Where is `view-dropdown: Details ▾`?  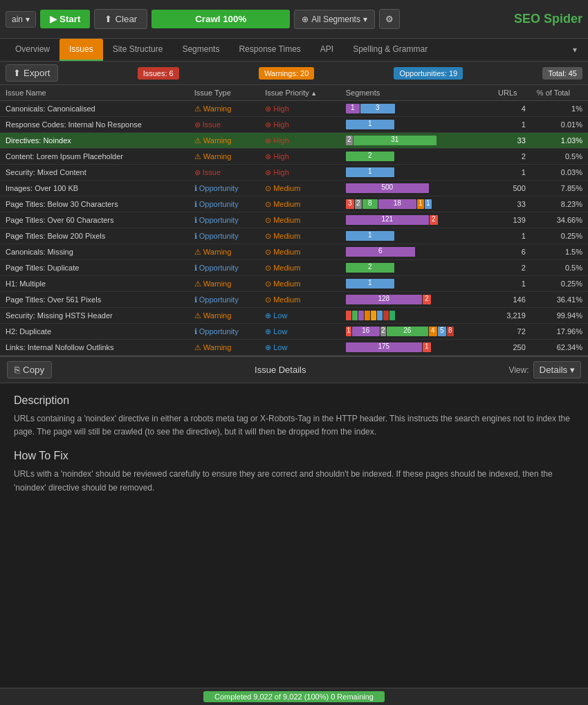
view-dropdown: Details ▾ is located at coordinates (558, 369).